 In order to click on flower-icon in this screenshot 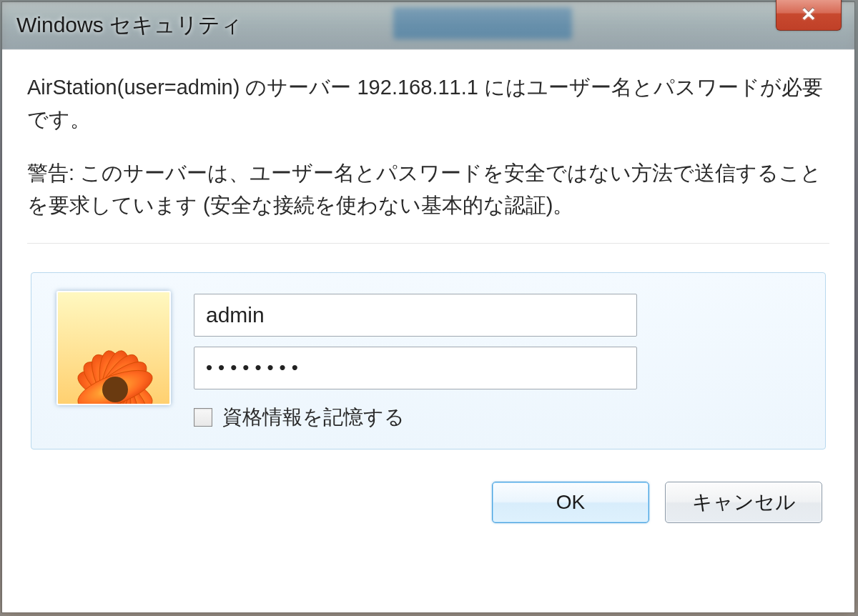, I will do `click(114, 365)`.